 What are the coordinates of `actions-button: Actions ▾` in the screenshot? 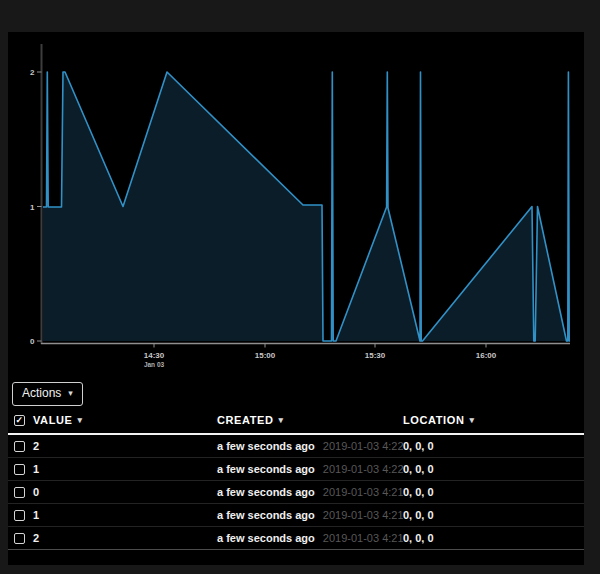 It's located at (48, 394).